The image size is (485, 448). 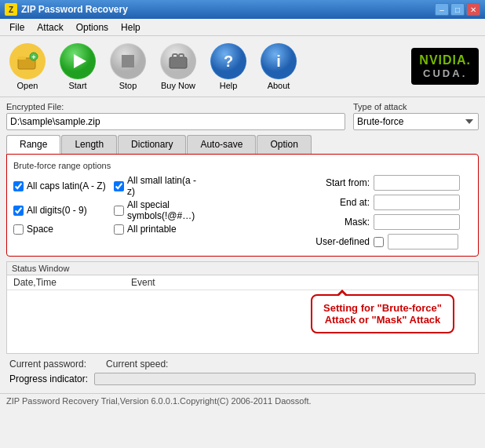 What do you see at coordinates (242, 27) in the screenshot?
I see `menu-bar: File Attack Options Help` at bounding box center [242, 27].